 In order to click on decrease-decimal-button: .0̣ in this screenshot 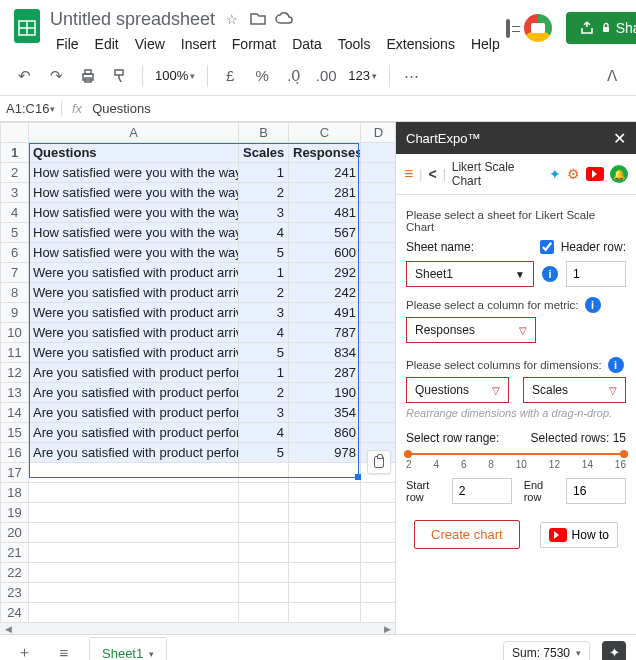, I will do `click(294, 76)`.